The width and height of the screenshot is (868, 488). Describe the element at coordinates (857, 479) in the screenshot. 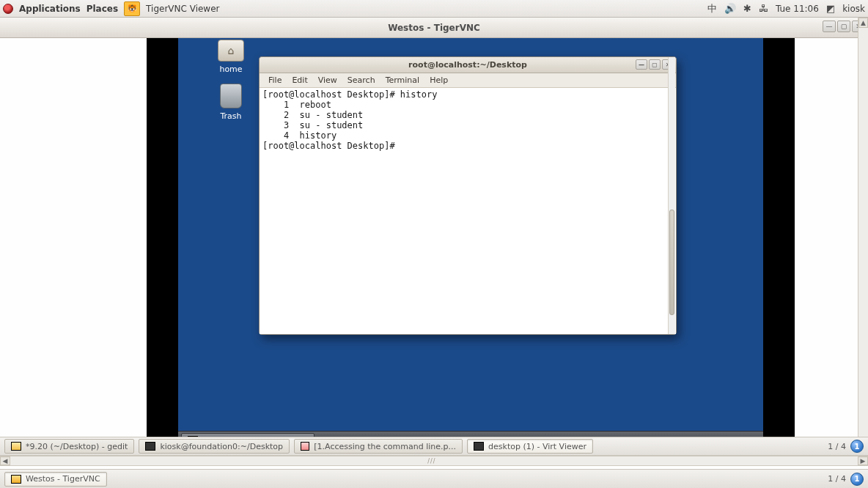

I see `workspace-switcher-icon-2: 1` at that location.